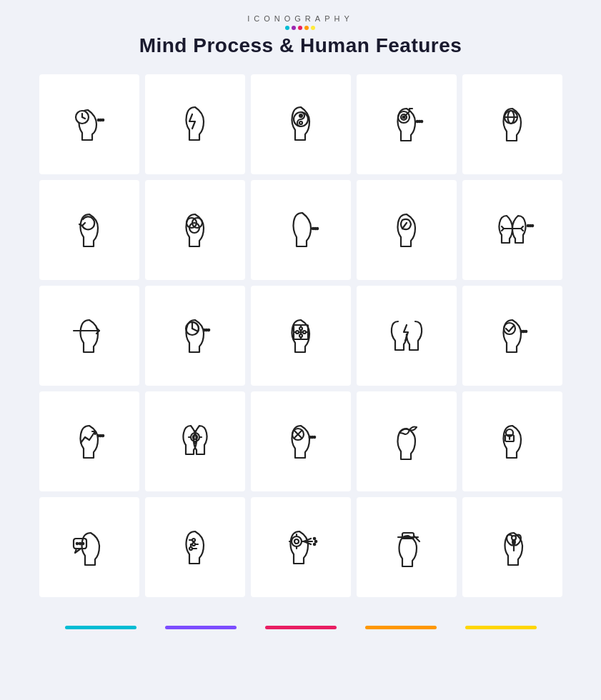 The height and width of the screenshot is (700, 601). I want to click on icon-flower-mind, so click(512, 547).